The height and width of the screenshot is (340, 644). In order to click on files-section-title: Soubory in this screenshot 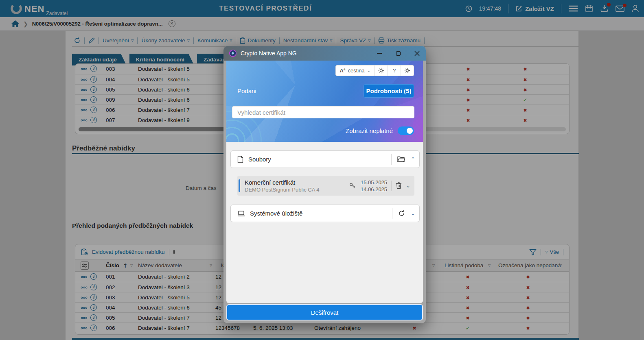, I will do `click(260, 159)`.